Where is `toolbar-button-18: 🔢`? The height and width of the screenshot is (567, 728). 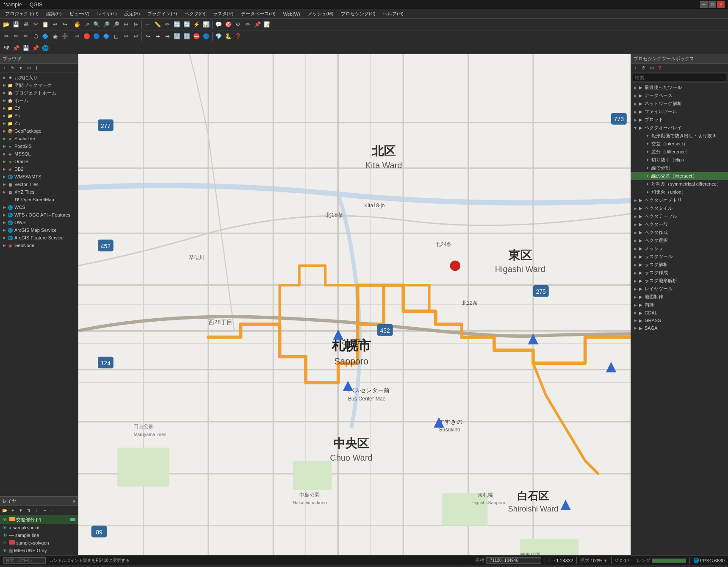 toolbar-button-18: 🔢 is located at coordinates (187, 36).